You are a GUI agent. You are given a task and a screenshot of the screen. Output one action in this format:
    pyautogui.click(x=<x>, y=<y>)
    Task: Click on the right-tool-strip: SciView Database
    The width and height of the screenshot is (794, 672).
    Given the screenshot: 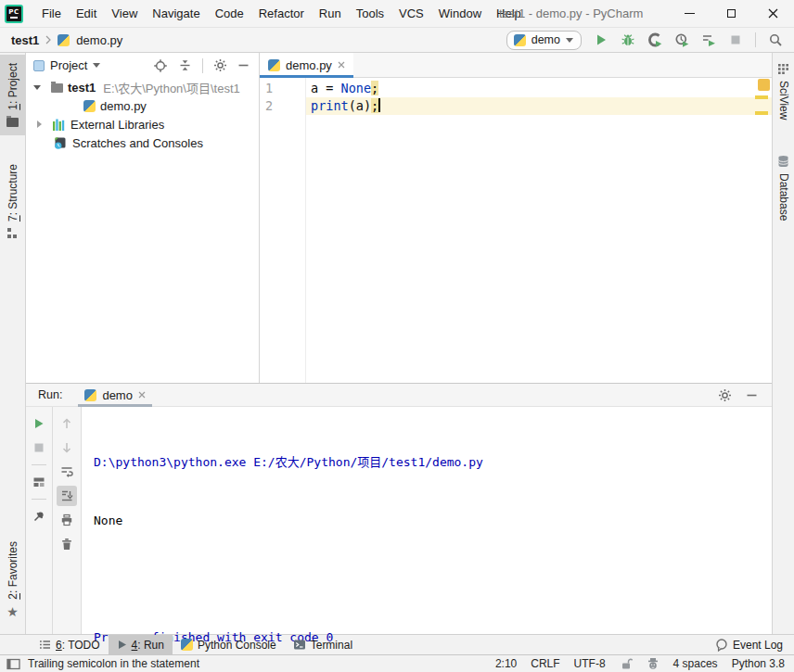 What is the action you would take?
    pyautogui.click(x=783, y=343)
    